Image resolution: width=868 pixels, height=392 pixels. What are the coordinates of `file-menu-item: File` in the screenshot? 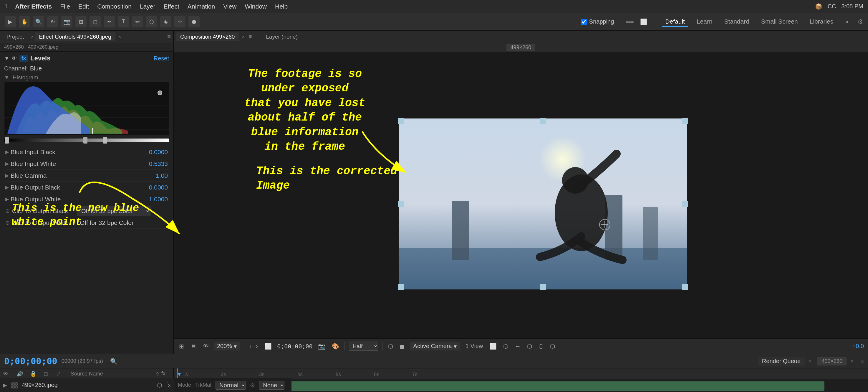 It's located at (65, 7).